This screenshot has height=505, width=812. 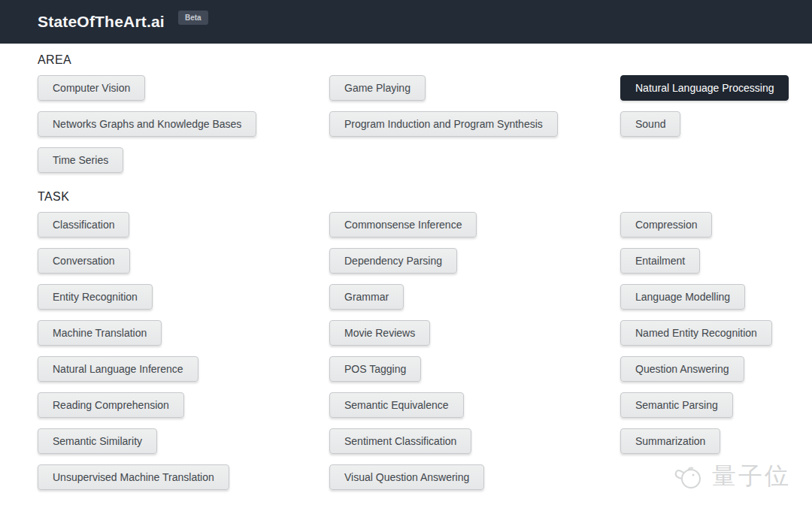 I want to click on task-tag-semantic-equivalence: Semantic Equivalence, so click(x=397, y=405).